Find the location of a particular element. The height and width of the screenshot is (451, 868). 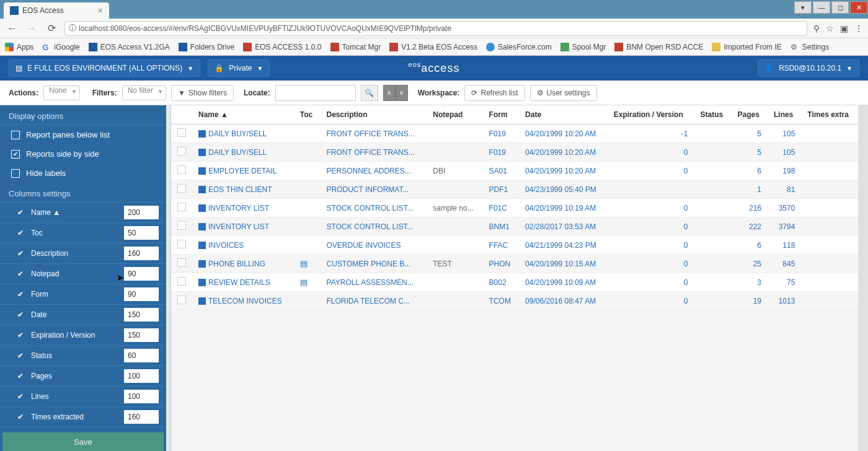

column-header: Date is located at coordinates (563, 115).